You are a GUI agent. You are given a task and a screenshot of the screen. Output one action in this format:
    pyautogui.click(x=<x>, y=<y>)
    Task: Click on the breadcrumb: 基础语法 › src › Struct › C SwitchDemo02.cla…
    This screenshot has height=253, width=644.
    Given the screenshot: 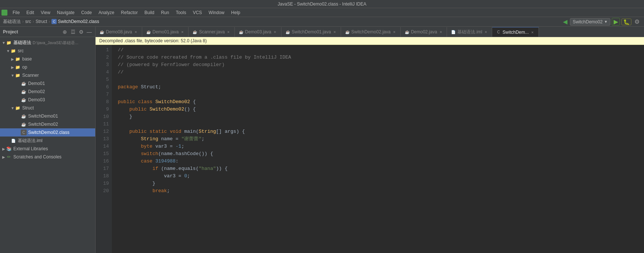 What is the action you would take?
    pyautogui.click(x=279, y=22)
    